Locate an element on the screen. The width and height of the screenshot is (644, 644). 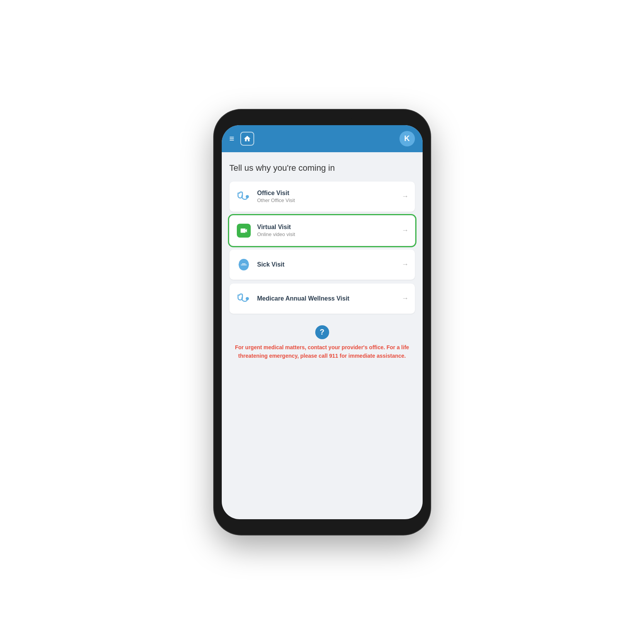
home-button is located at coordinates (247, 139).